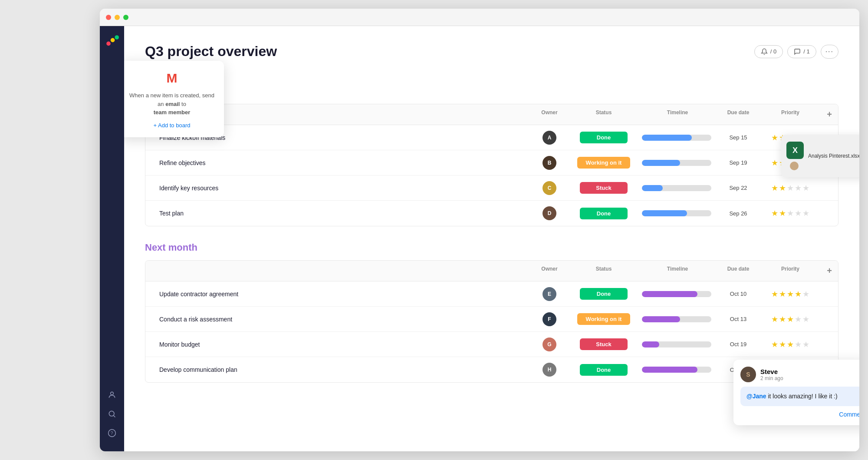 This screenshot has width=868, height=460. What do you see at coordinates (338, 163) in the screenshot?
I see `row-name-cell: Refine objectives` at bounding box center [338, 163].